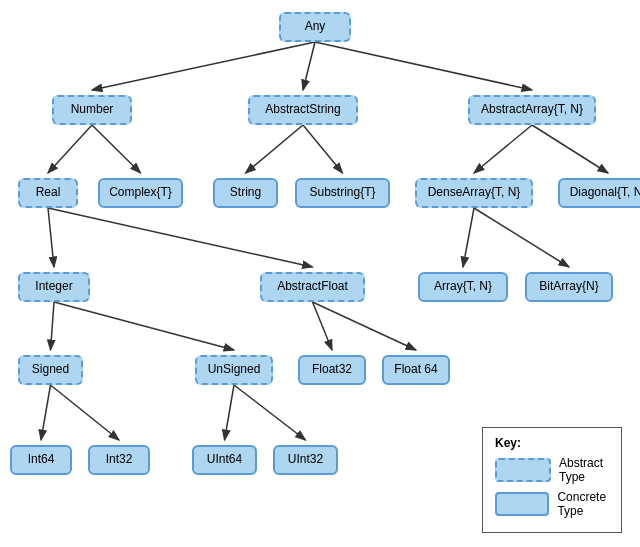  What do you see at coordinates (306, 460) in the screenshot?
I see `node-uint32: UInt32` at bounding box center [306, 460].